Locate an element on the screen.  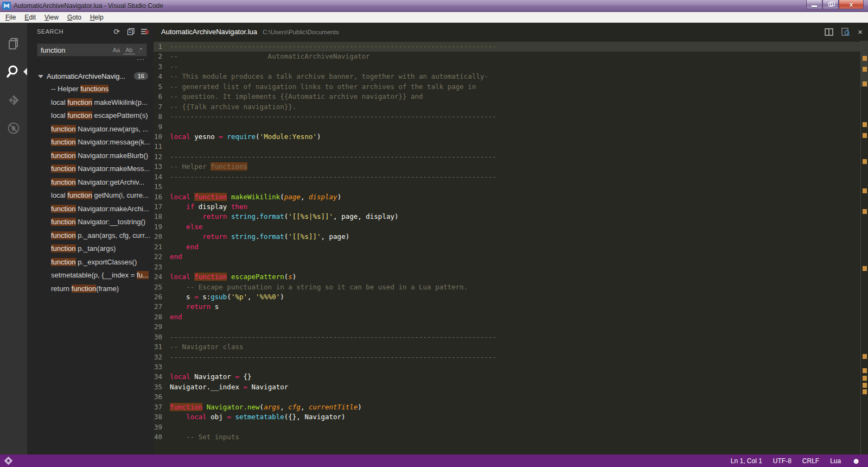
code-line-17: 17 if display then is located at coordinates (507, 207).